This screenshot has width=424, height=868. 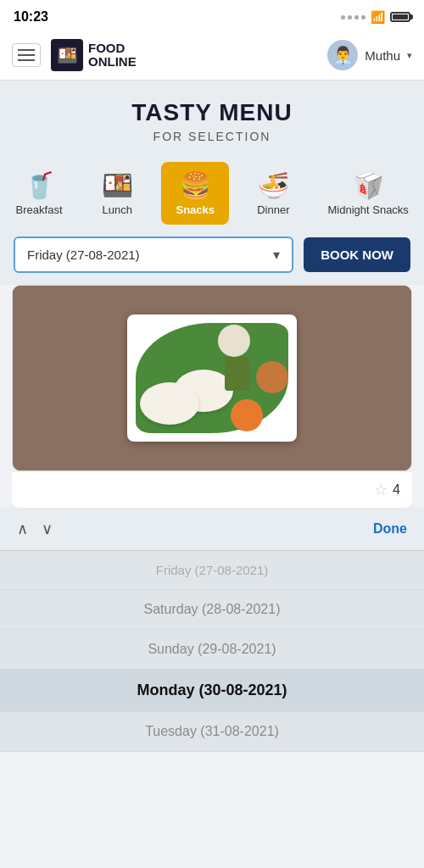 What do you see at coordinates (212, 610) in the screenshot?
I see `date-option-saturday: Saturday (28-08-2021)` at bounding box center [212, 610].